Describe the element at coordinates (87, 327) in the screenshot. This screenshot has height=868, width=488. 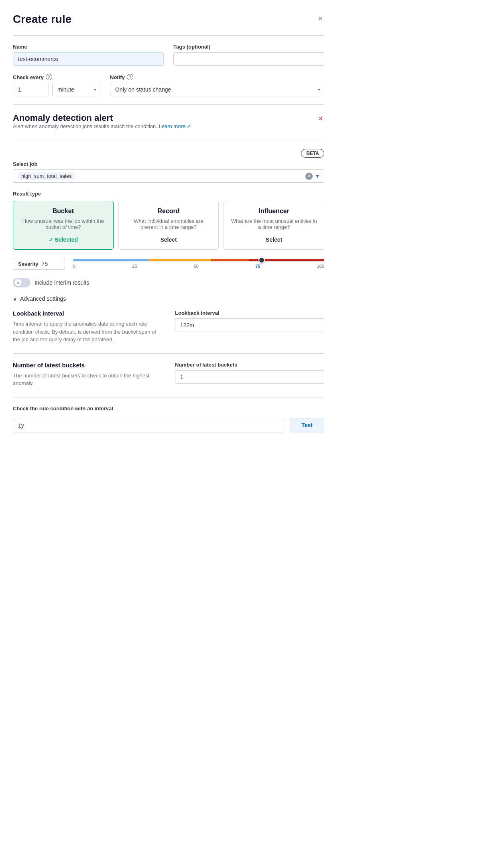
I see `lookback-interval-left: Lookback interval Time interval to query…` at that location.